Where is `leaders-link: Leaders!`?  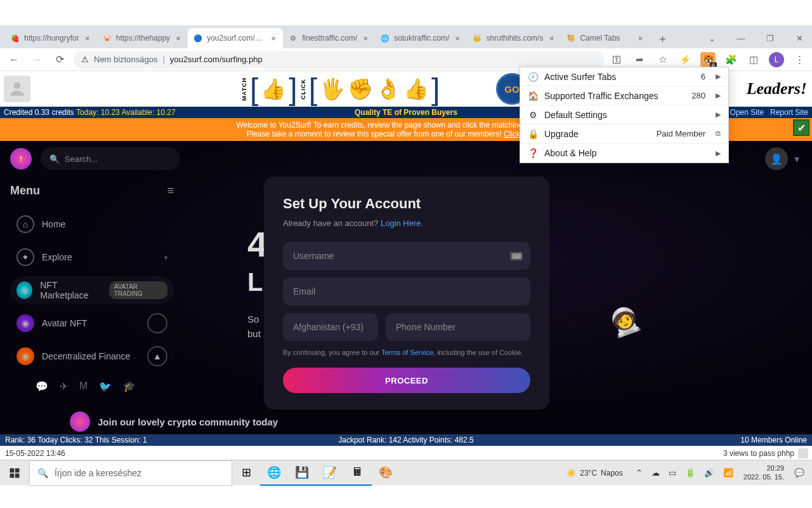 leaders-link: Leaders! is located at coordinates (776, 89).